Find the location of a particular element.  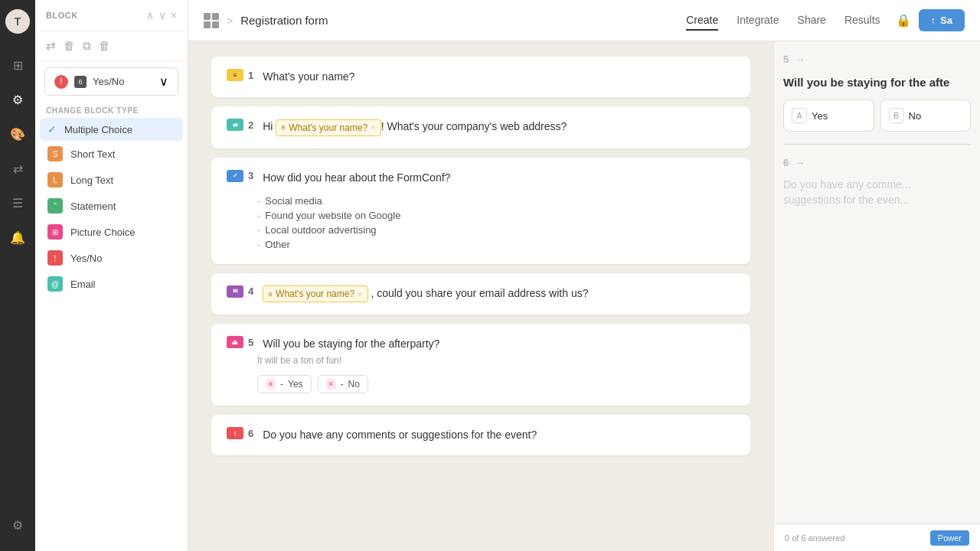

block-type-item-long-text: L Long Text is located at coordinates (112, 180).